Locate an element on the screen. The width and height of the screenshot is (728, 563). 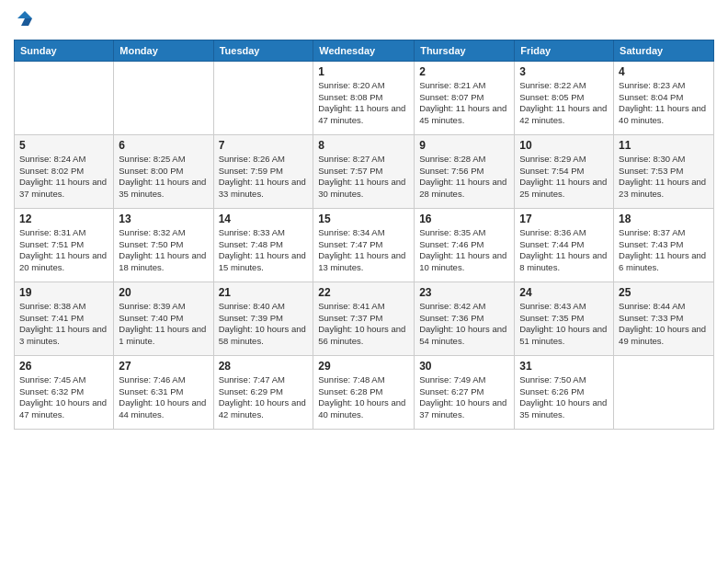
day-info: Sunrise: 8:22 AMSunset: 8:05 PMDaylight:… is located at coordinates (564, 103).